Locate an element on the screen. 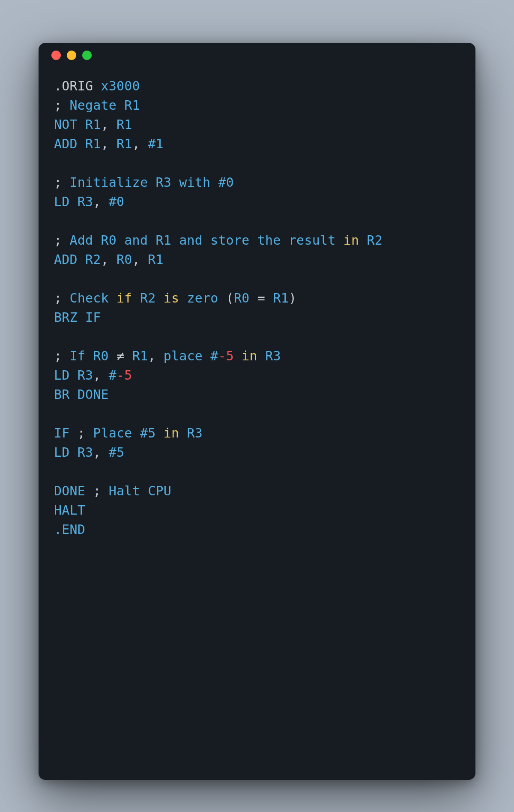 Image resolution: width=514 pixels, height=812 pixels. code-token: Place #5 is located at coordinates (128, 433).